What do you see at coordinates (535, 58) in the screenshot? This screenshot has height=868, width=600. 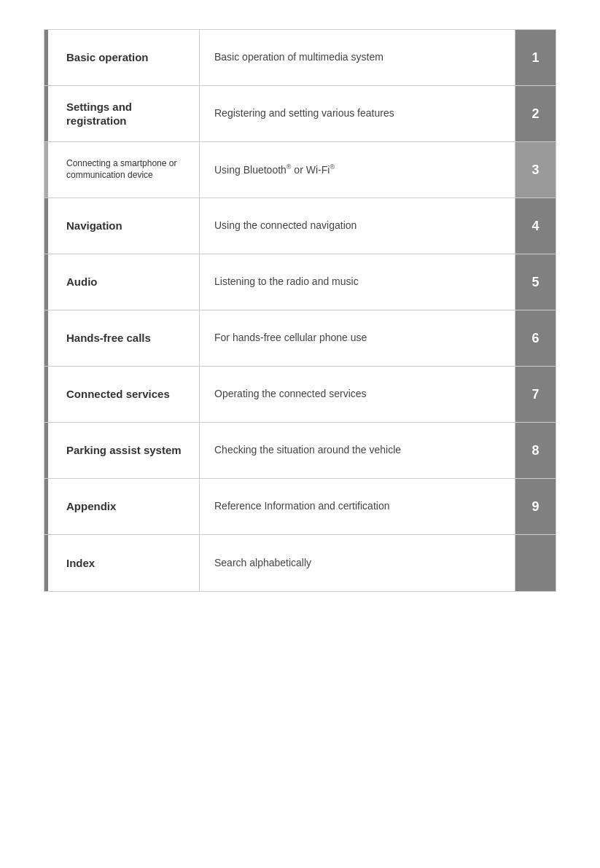 I see `col-right-basic-operation: 1` at bounding box center [535, 58].